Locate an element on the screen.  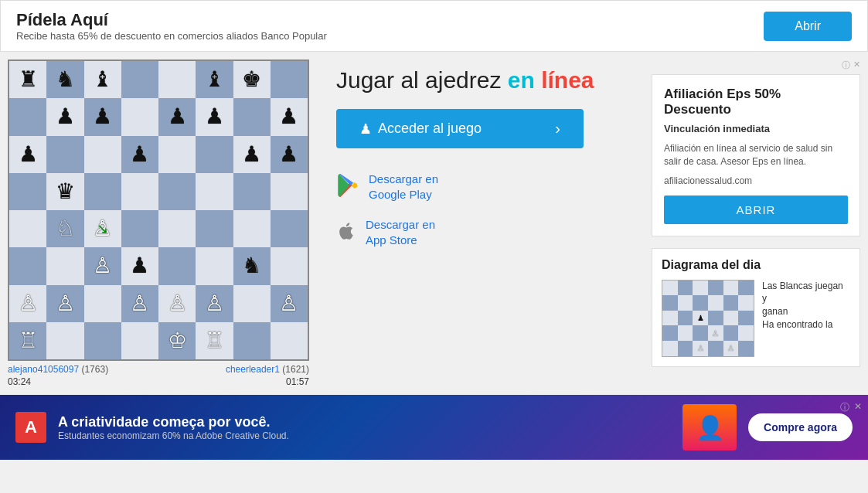
google-play-line1: Descargar en is located at coordinates (403, 179).